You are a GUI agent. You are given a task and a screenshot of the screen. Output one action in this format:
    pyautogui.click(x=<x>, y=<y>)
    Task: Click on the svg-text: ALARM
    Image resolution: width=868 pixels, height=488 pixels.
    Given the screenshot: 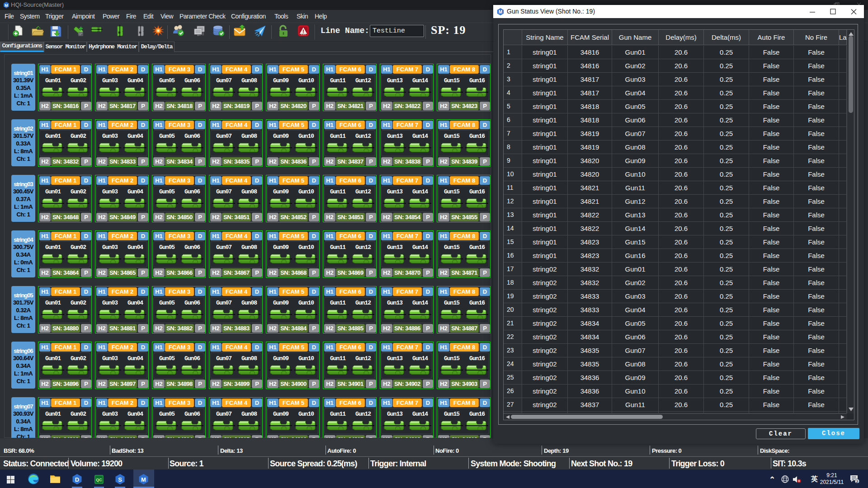 What is the action you would take?
    pyautogui.click(x=304, y=35)
    